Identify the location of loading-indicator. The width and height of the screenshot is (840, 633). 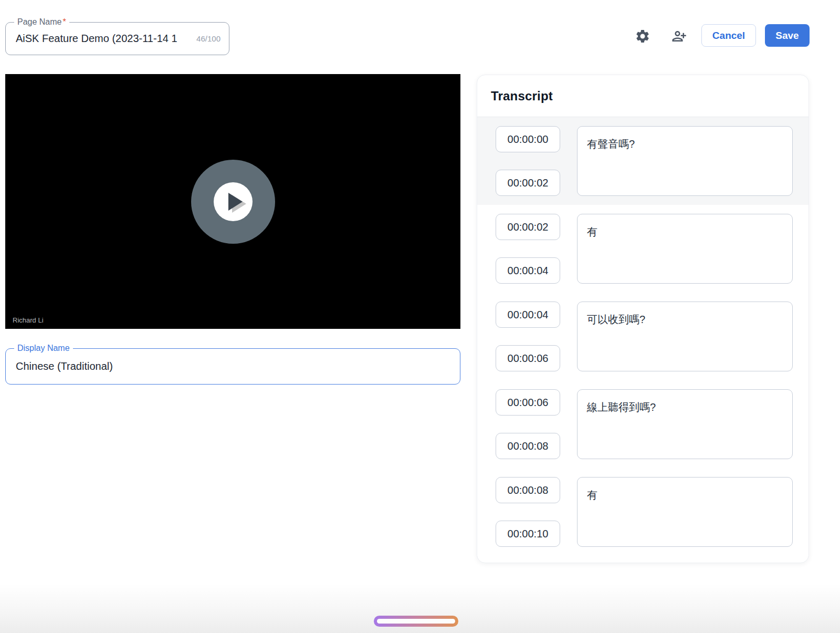
(416, 621).